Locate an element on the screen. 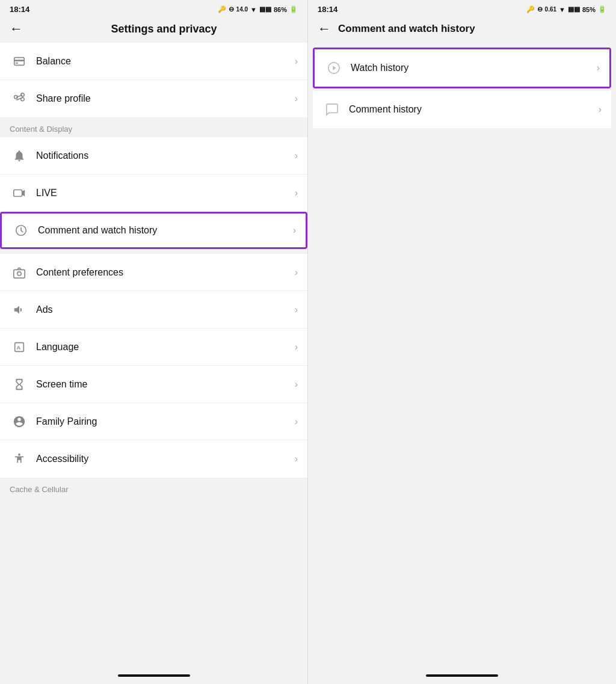 The width and height of the screenshot is (616, 684). family-pairing-item: Family Pairing › is located at coordinates (154, 422).